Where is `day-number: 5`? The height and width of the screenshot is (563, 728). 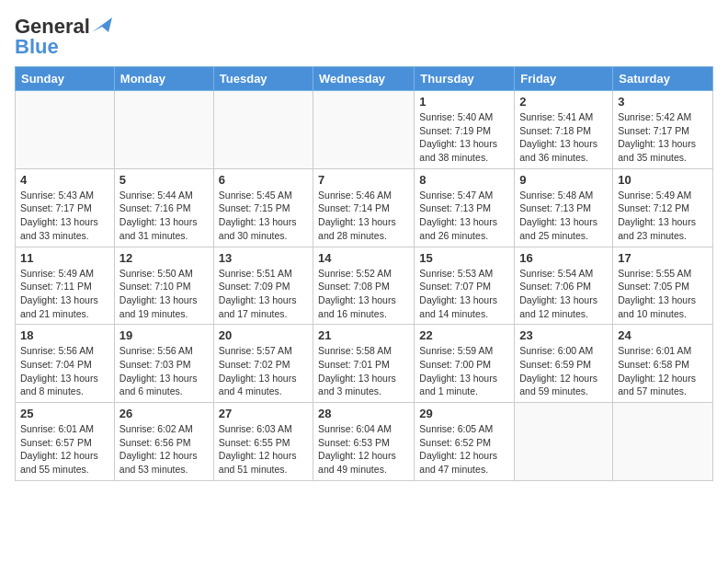
day-number: 5 is located at coordinates (164, 180).